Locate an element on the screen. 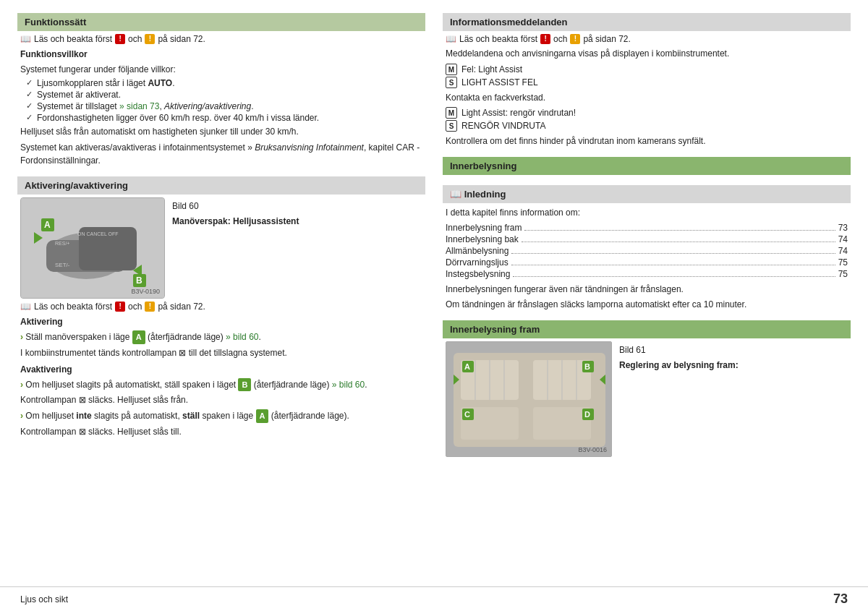 The height and width of the screenshot is (611, 868). msg-letter-M2: M is located at coordinates (451, 113).